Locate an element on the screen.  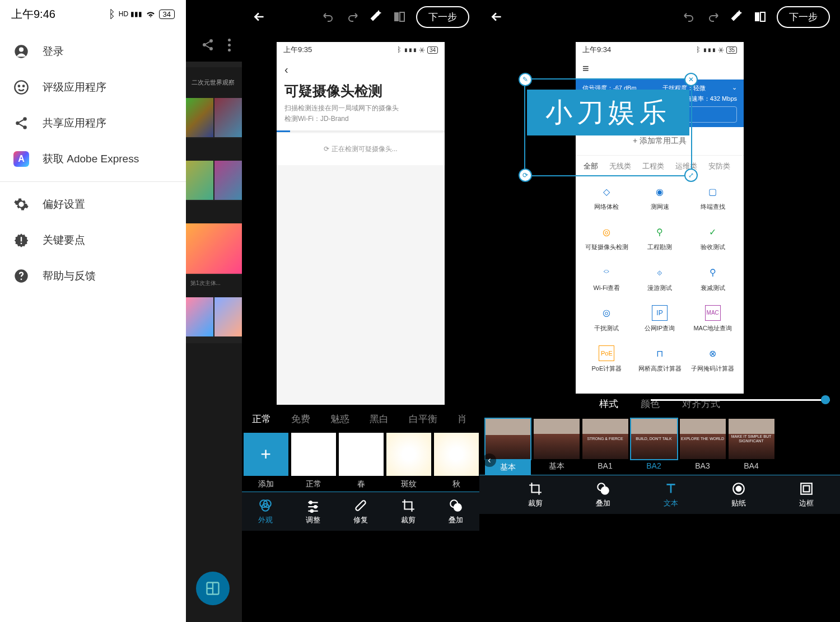
text-preset-ba3: EXPLORE THE WORLDBA3 is located at coordinates (702, 447).